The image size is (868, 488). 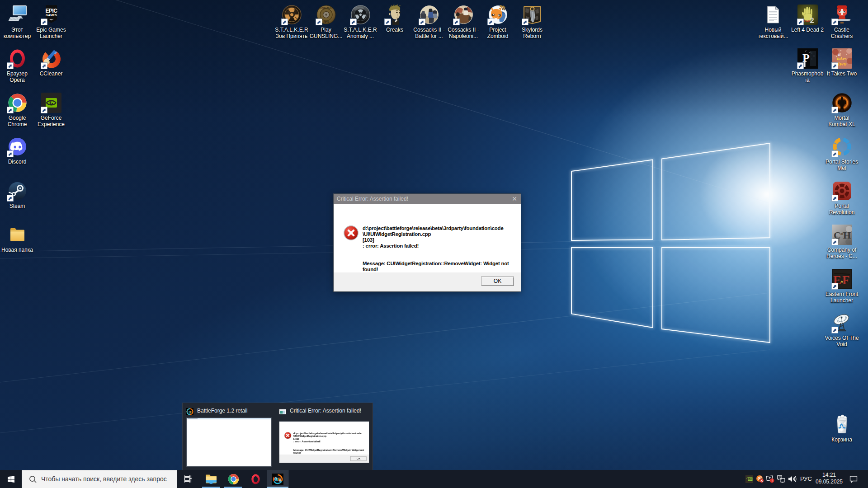 What do you see at coordinates (812, 21) in the screenshot?
I see `svg-text: 2` at bounding box center [812, 21].